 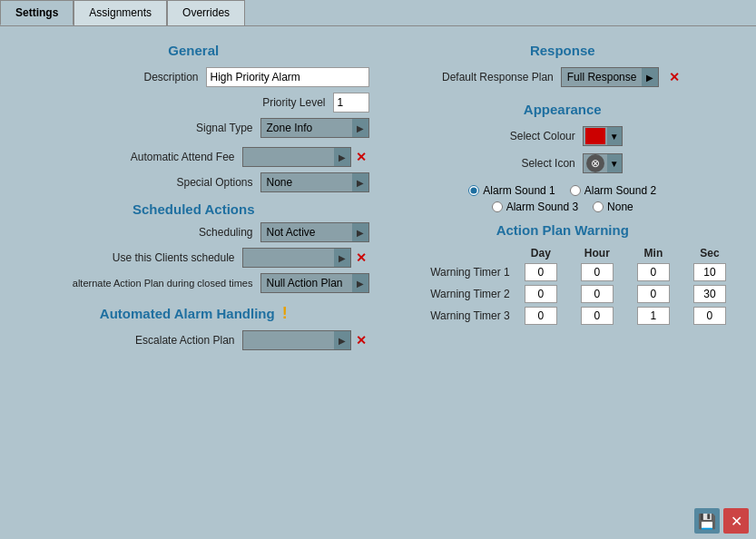 I want to click on escalate-label: Escalate Action Plan, so click(x=183, y=340).